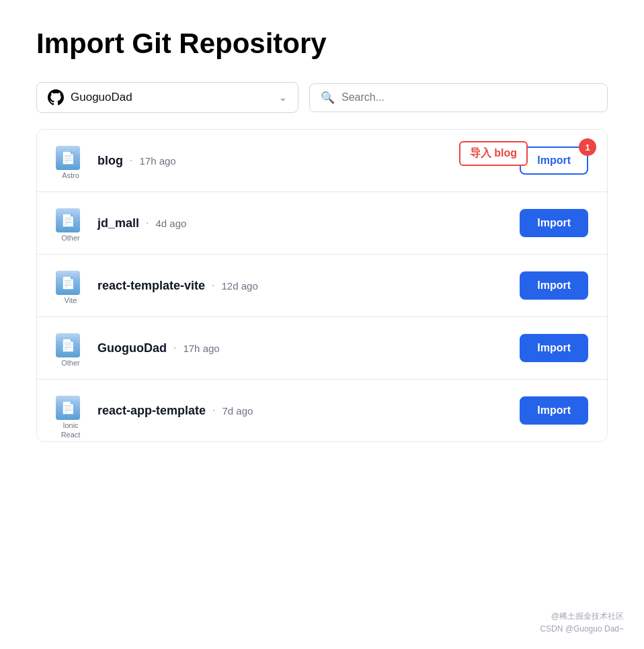  What do you see at coordinates (71, 301) in the screenshot?
I see `repo-icon-label: Vite` at bounding box center [71, 301].